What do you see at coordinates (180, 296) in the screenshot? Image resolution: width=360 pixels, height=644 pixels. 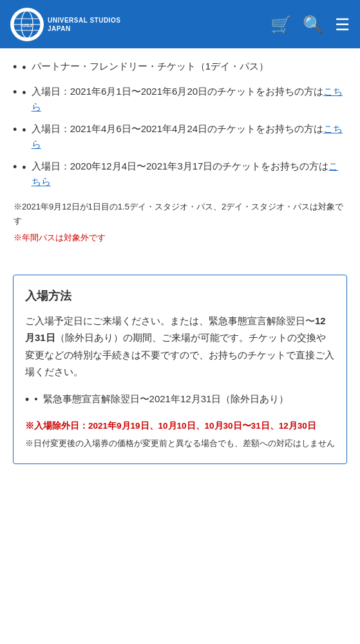 I see `info-box-title: 入場方法` at bounding box center [180, 296].